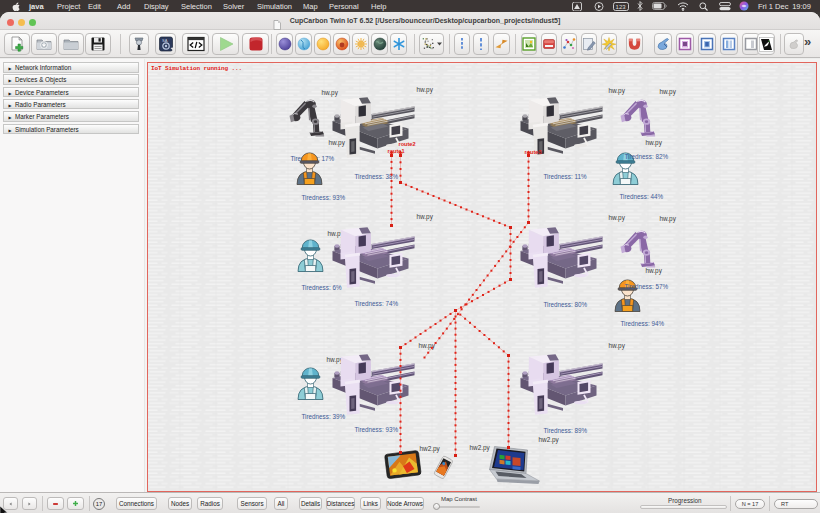 Image resolution: width=820 pixels, height=513 pixels. What do you see at coordinates (322, 288) in the screenshot?
I see `svg-text: Tiredness: 6%` at bounding box center [322, 288].